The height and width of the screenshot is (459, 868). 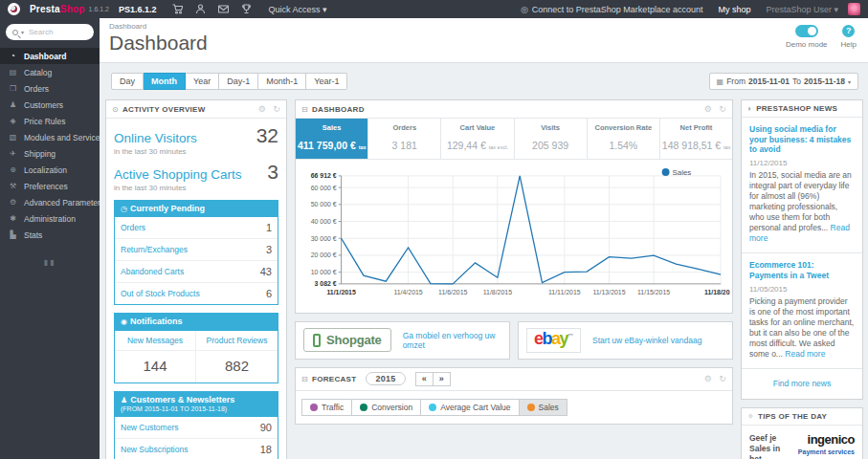 I want to click on sales-legend-dot-icon, so click(x=666, y=172).